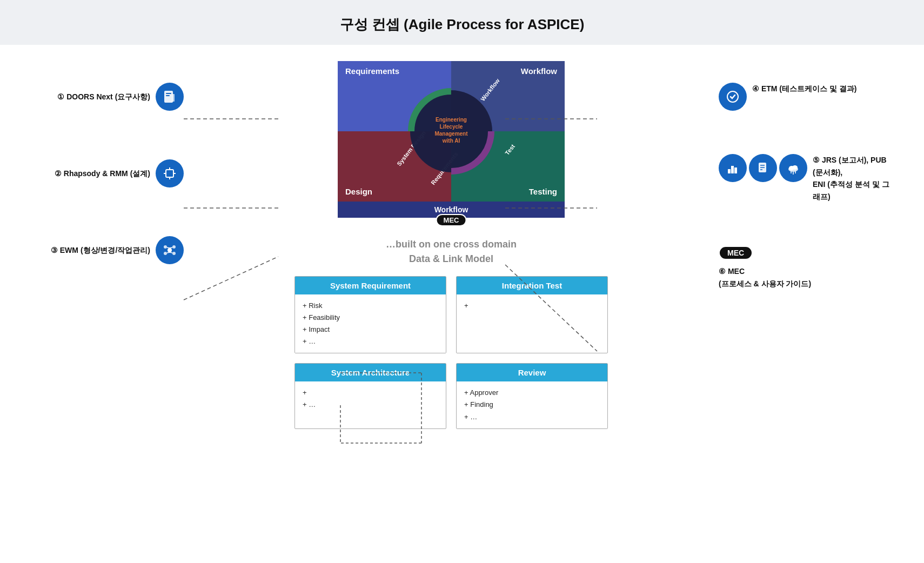 The width and height of the screenshot is (924, 563). I want to click on quad-testing: Testing, so click(508, 166).